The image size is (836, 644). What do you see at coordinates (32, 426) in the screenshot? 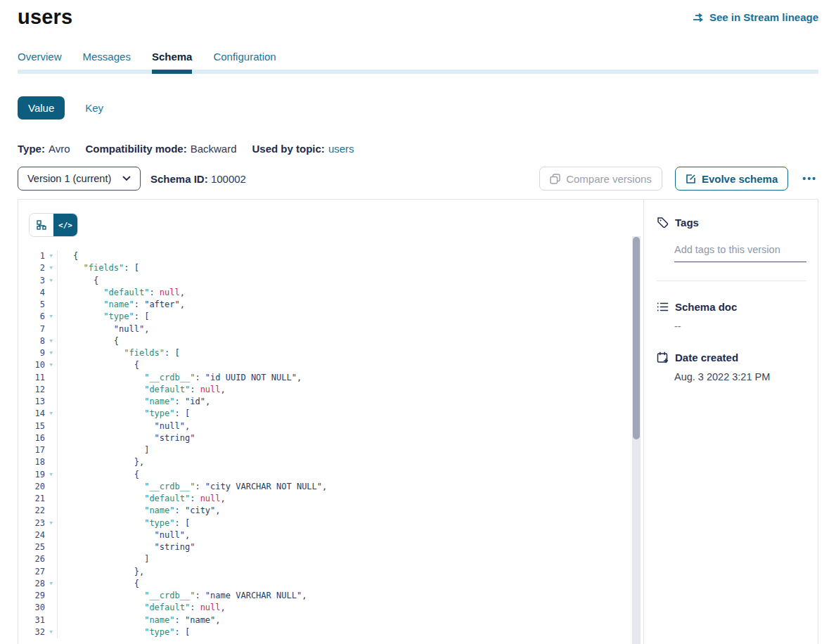
I see `line-number: 15` at bounding box center [32, 426].